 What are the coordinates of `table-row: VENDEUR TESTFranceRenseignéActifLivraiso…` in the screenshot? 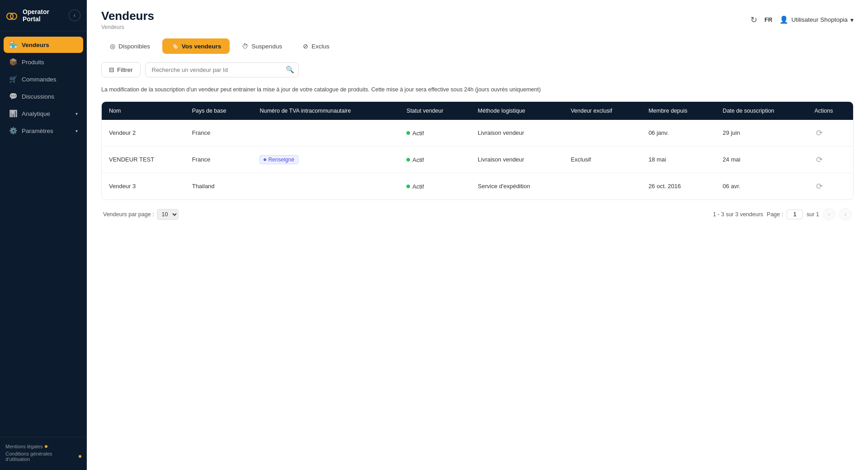 It's located at (477, 159).